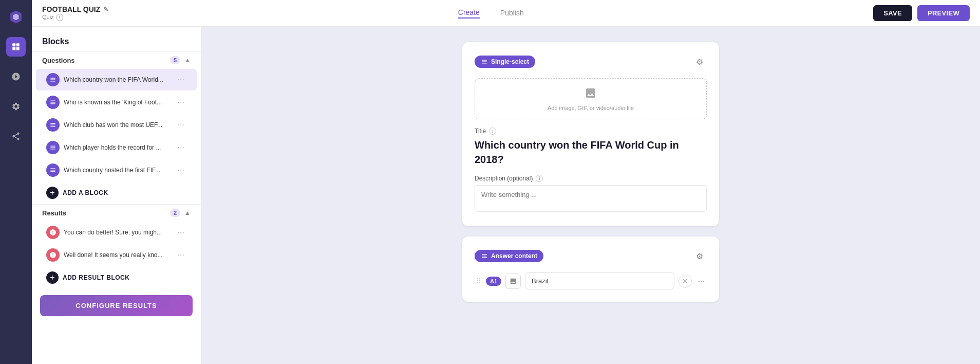  What do you see at coordinates (175, 60) in the screenshot?
I see `questions-count: 5` at bounding box center [175, 60].